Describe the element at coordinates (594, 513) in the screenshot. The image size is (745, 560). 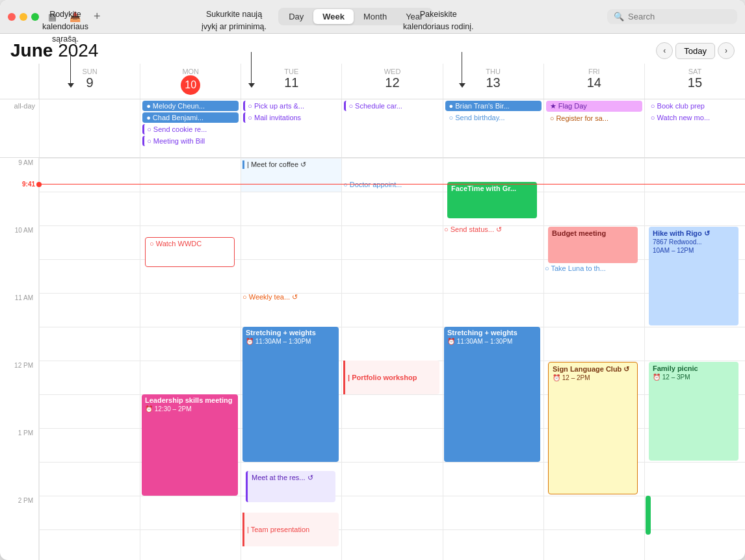
I see `grid-fri-2p` at that location.